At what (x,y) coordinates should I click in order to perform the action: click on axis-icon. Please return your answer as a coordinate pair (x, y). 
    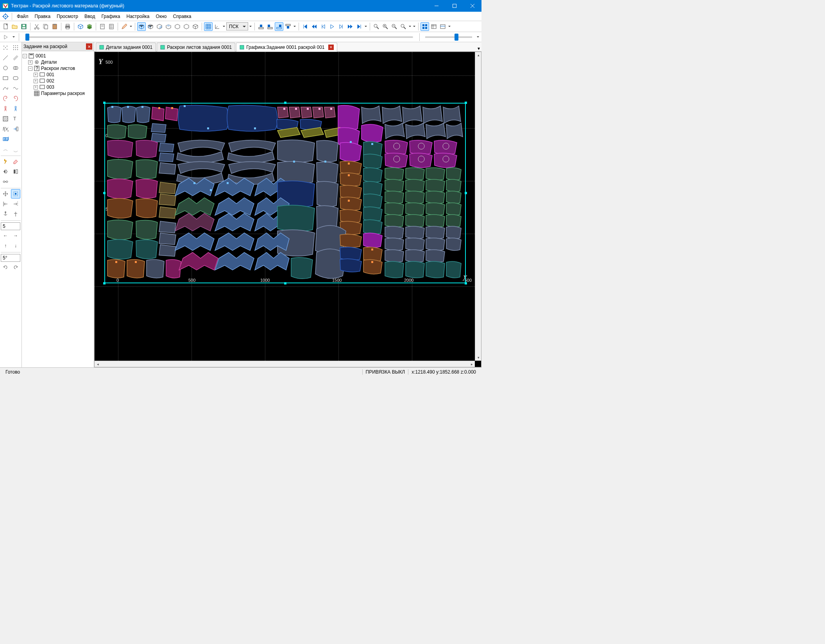
    Looking at the image, I should click on (217, 27).